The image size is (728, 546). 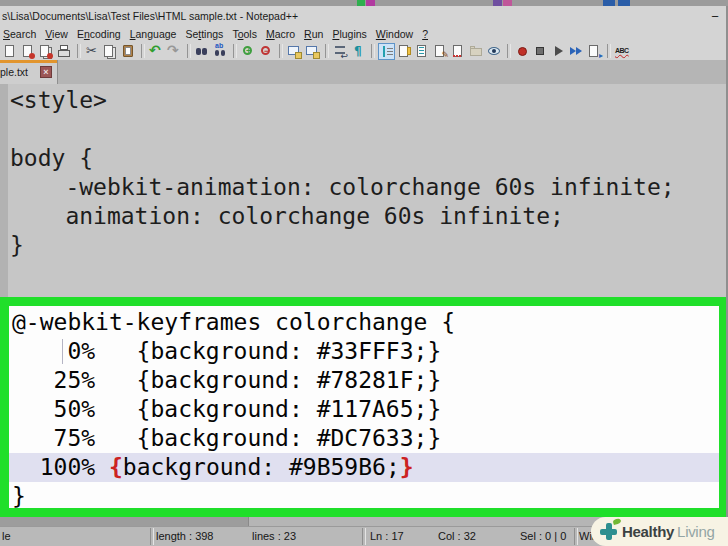 I want to click on tab-label: ple.txt, so click(x=14, y=72).